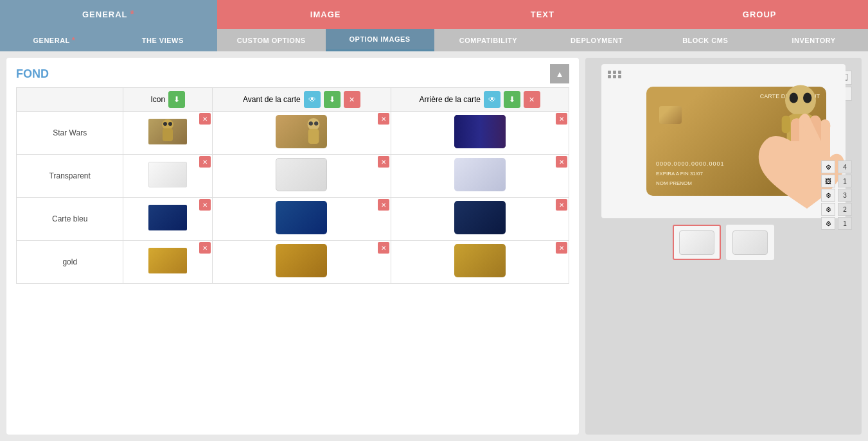  I want to click on setting-num-3: 3, so click(845, 195).